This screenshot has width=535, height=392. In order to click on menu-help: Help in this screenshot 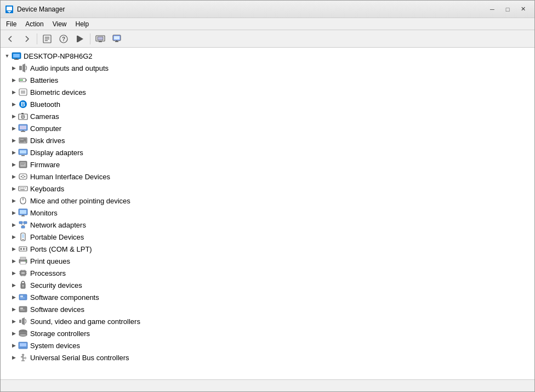, I will do `click(82, 24)`.